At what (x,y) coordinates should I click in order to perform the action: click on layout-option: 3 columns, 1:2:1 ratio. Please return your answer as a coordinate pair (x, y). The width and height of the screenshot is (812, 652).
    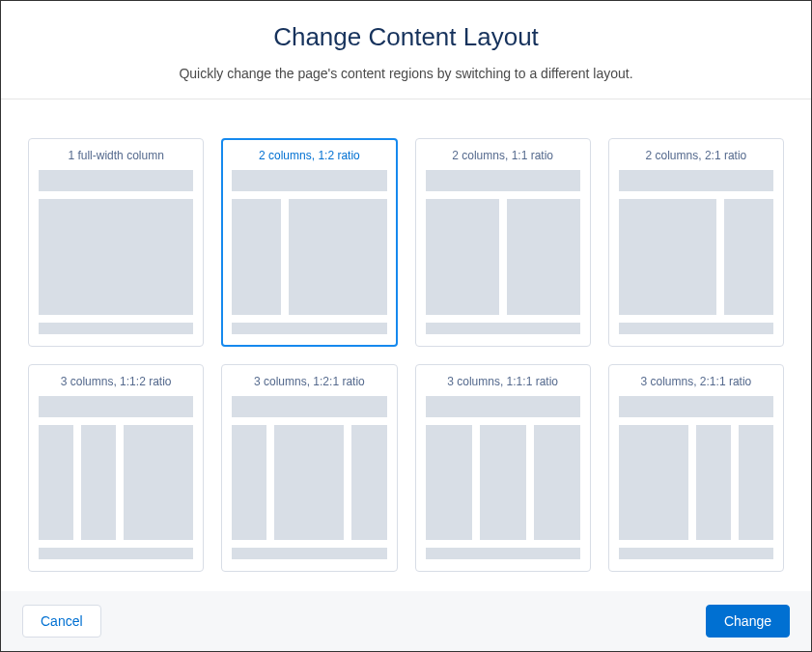
    Looking at the image, I should click on (309, 468).